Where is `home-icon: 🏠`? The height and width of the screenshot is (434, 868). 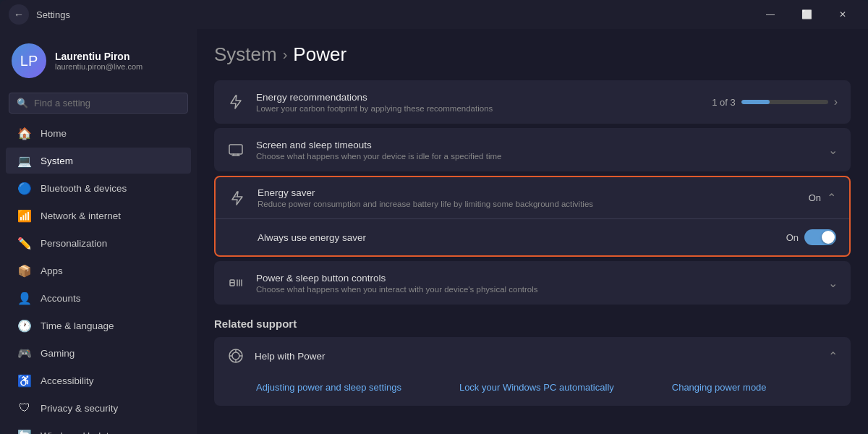 home-icon: 🏠 is located at coordinates (25, 133).